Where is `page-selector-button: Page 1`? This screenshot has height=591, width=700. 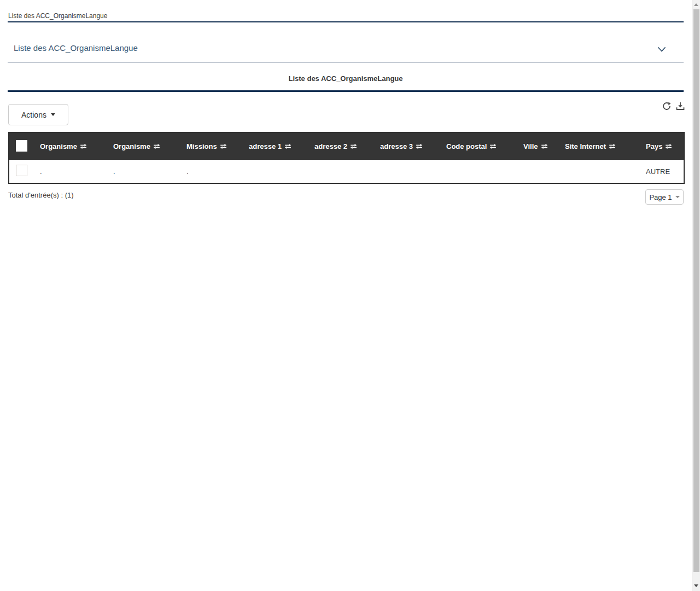 page-selector-button: Page 1 is located at coordinates (664, 197).